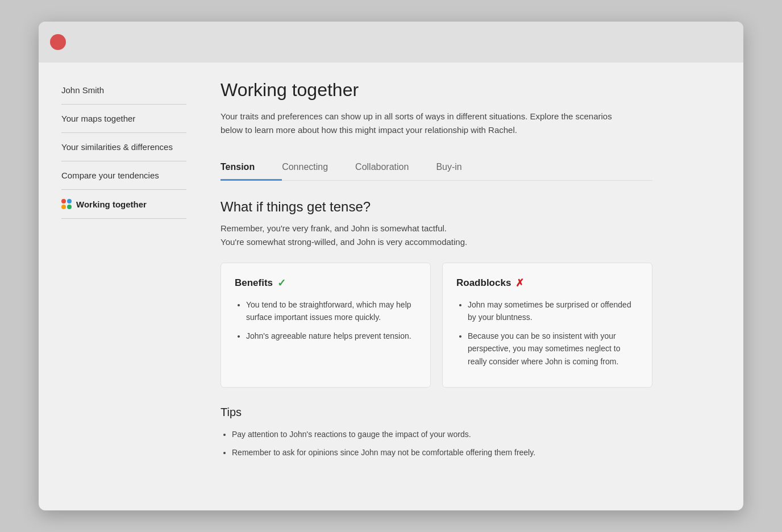  Describe the element at coordinates (476, 433) in the screenshot. I see `tips-section: Tips Pay attention to John's reactions t…` at that location.